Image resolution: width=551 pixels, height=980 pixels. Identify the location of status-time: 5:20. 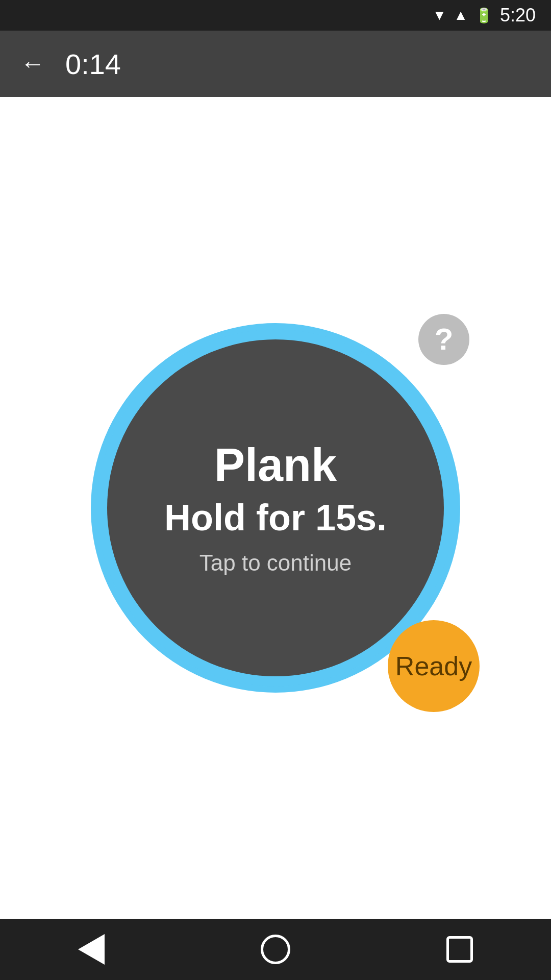
(518, 15).